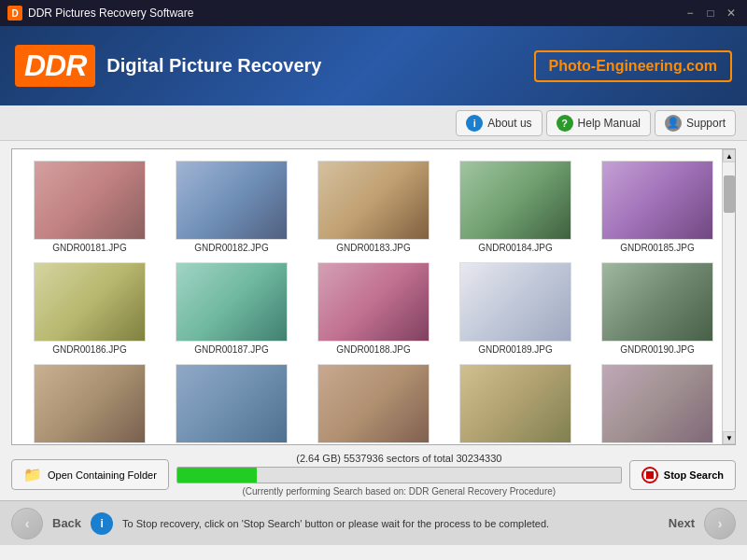 This screenshot has height=560, width=747. Describe the element at coordinates (731, 13) in the screenshot. I see `close-button: ✕` at that location.